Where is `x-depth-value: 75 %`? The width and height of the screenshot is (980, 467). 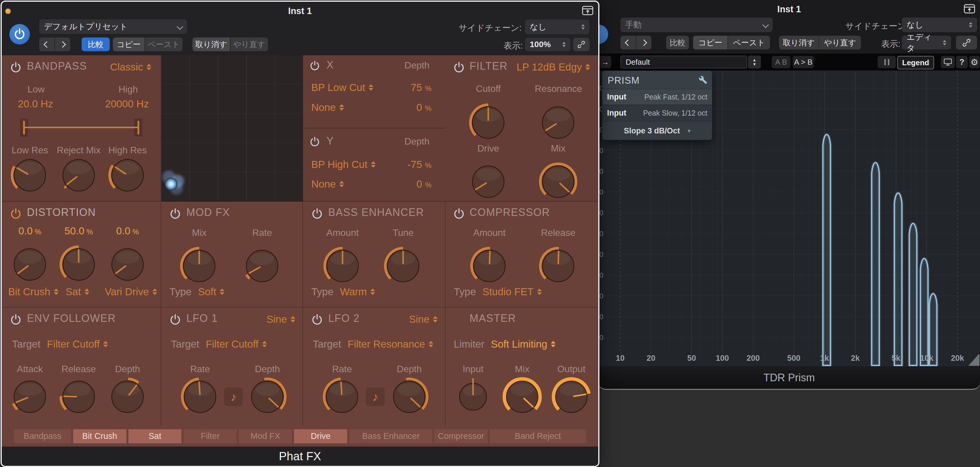
x-depth-value: 75 % is located at coordinates (421, 88).